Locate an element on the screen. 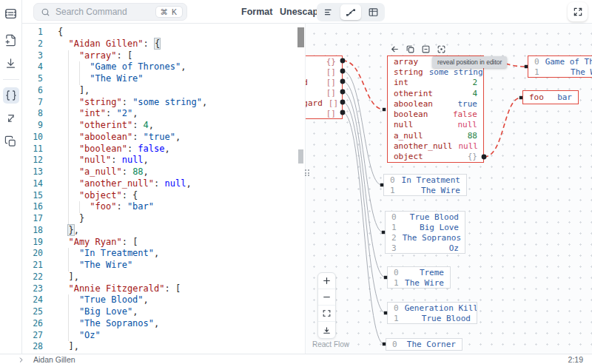 This screenshot has width=592, height=364. node-row: 0Generation Kill is located at coordinates (432, 308).